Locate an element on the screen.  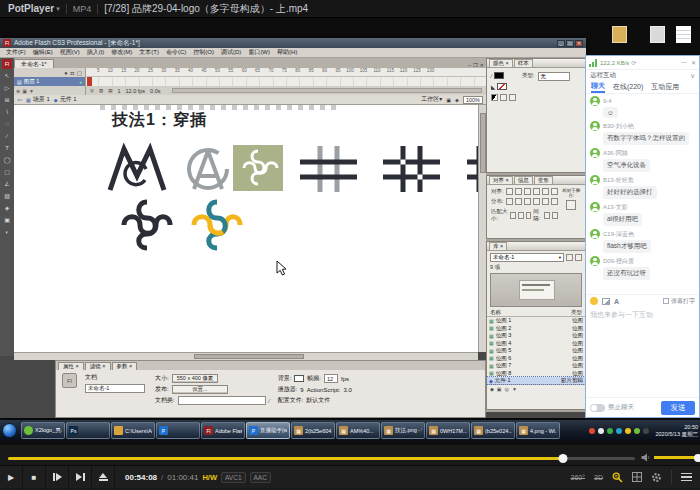
taskbar-button: X2logo_男.. is located at coordinates (43, 430).